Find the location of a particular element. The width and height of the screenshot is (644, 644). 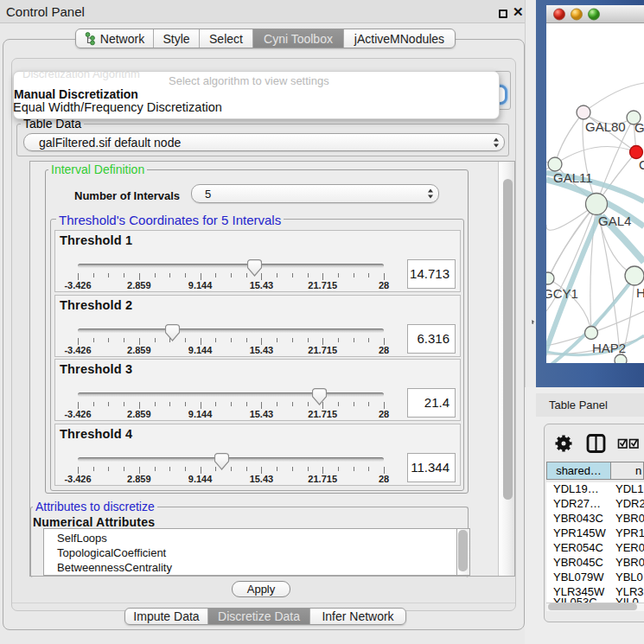

svg-text: GAL80 is located at coordinates (605, 126).